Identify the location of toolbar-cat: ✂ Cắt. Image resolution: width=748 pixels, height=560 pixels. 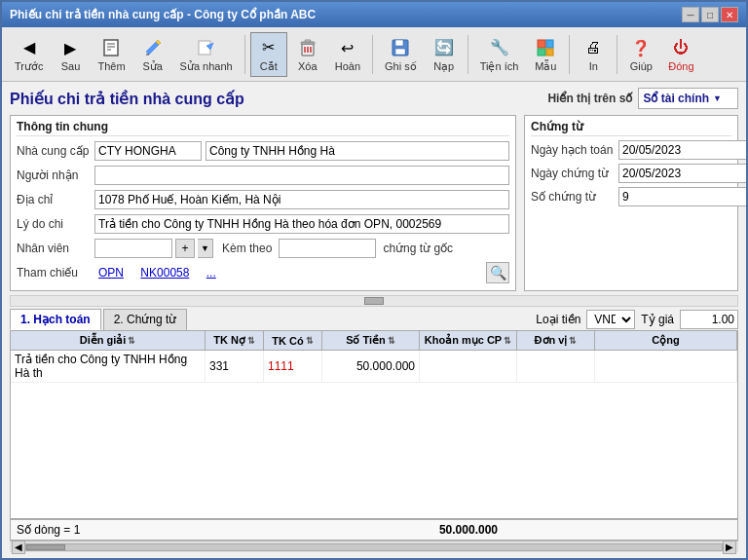
(269, 55).